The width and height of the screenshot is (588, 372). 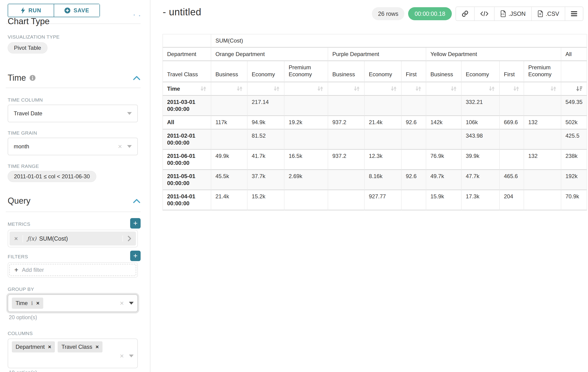 I want to click on pivot-department-label: Department, so click(x=187, y=54).